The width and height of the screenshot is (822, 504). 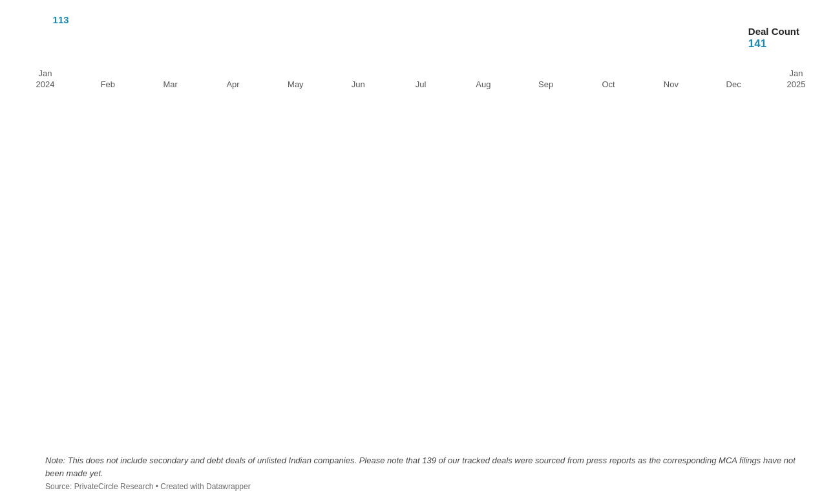 I want to click on x-axis-label: Aug, so click(x=483, y=85).